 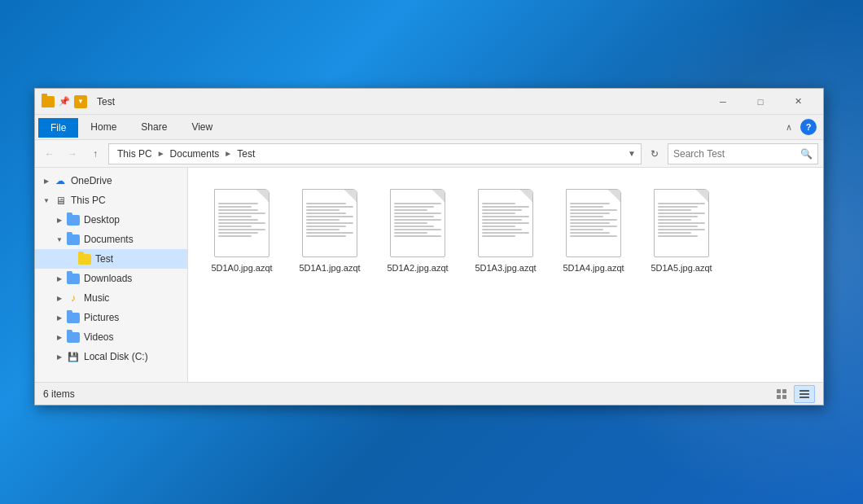 What do you see at coordinates (111, 220) in the screenshot?
I see `sidebar-item-desktop: ▶ Desktop` at bounding box center [111, 220].